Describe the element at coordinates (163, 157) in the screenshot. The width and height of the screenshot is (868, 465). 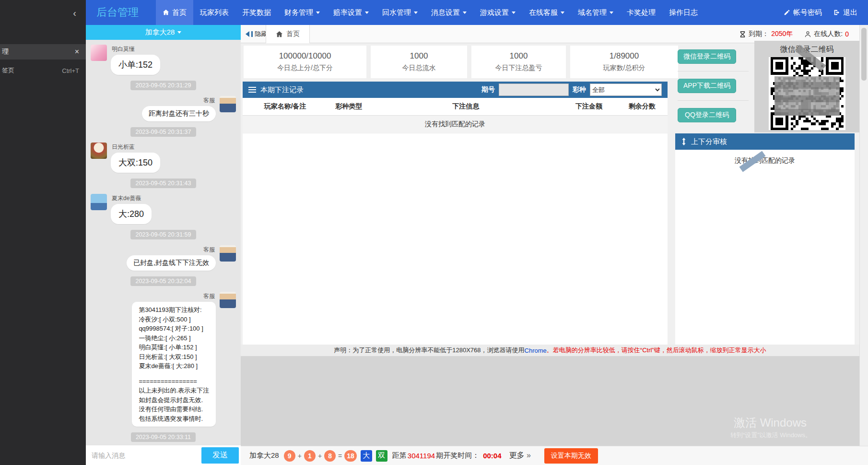
I see `chat-message-incoming: 日光析蓝大双:150` at that location.